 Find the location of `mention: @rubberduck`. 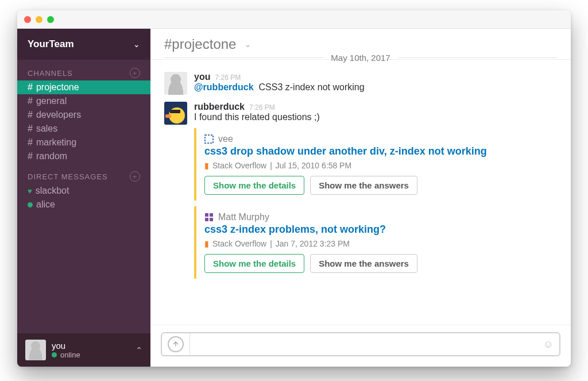

mention: @rubberduck is located at coordinates (224, 87).